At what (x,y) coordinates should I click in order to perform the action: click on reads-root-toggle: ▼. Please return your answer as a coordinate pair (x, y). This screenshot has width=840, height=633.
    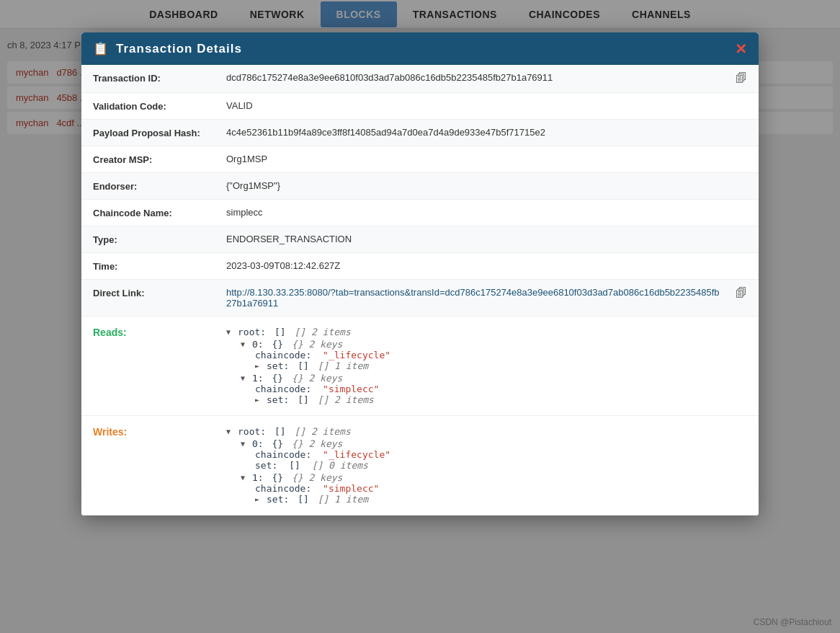
    Looking at the image, I should click on (231, 332).